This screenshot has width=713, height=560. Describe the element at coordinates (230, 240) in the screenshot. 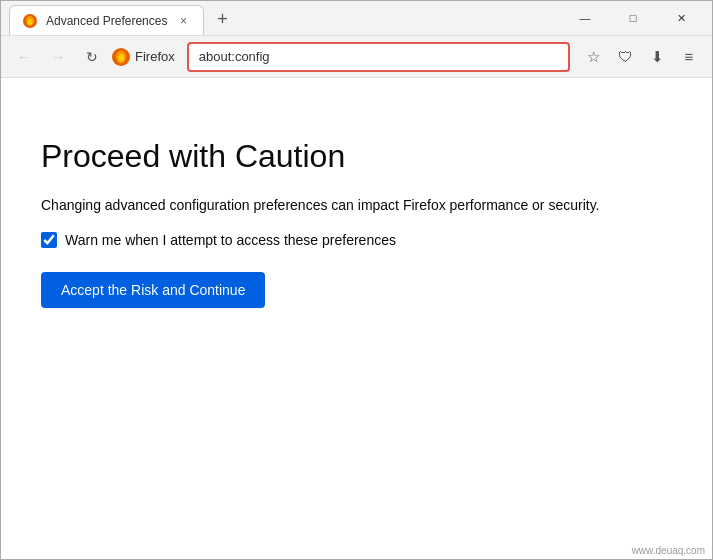

I see `warn-checkbox-label: Warn me when I attempt to access these p…` at that location.